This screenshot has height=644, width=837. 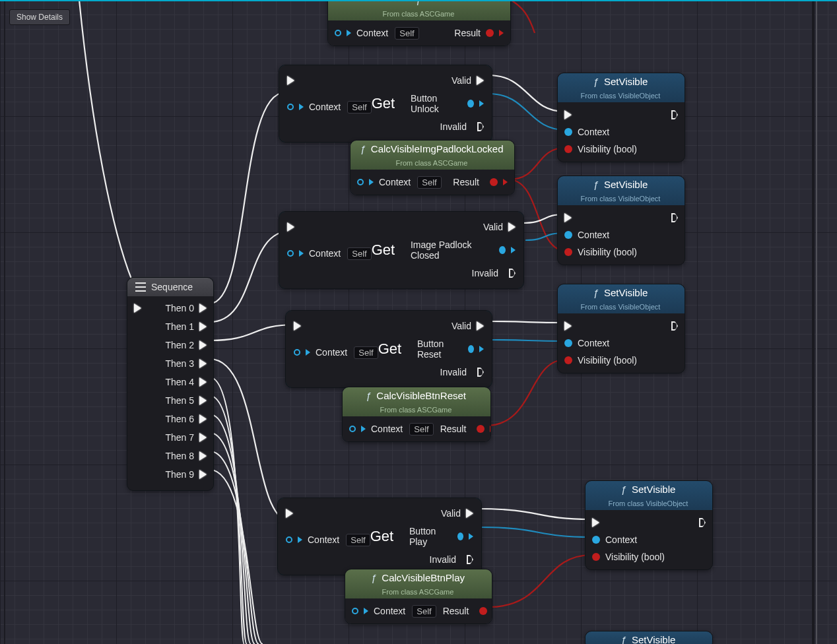 I want to click on sequence-node: Sequence Then 0 Then 1 Then 2 Then 3 The…, so click(x=170, y=384).